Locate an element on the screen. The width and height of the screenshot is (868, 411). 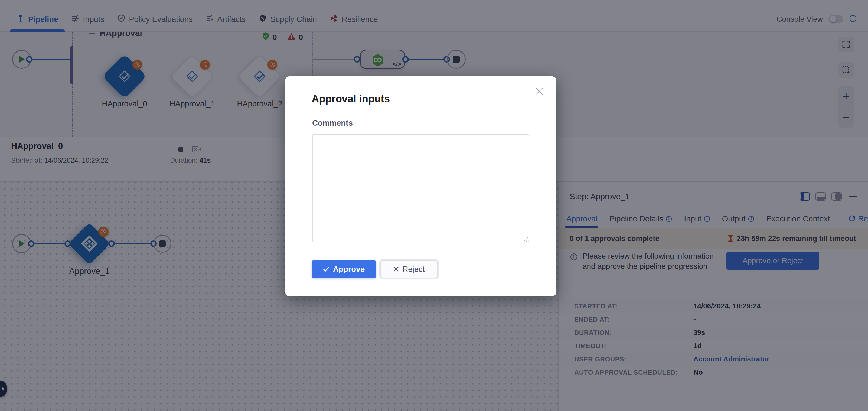
comments-label: Comments is located at coordinates (332, 123).